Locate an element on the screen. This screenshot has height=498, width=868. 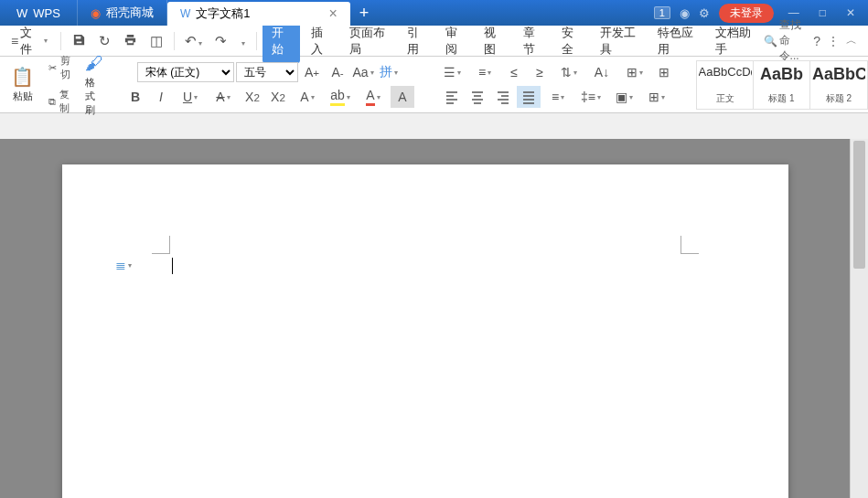
shrink-font-button: A- is located at coordinates (338, 72).